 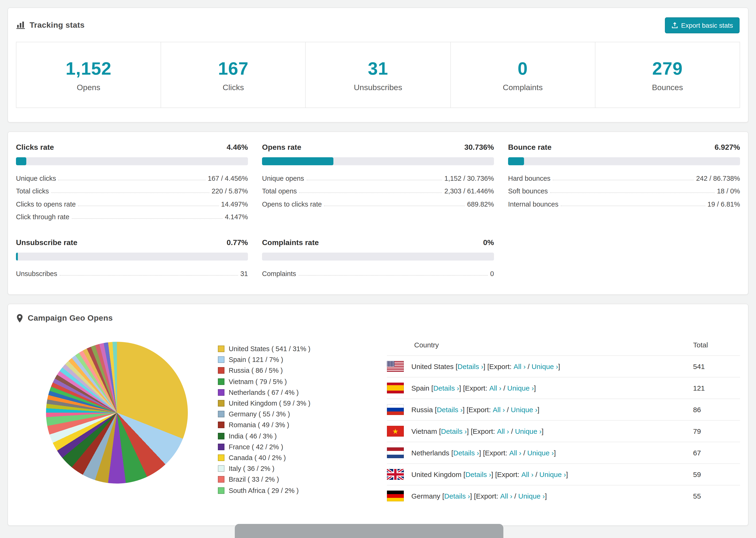 I want to click on rate-percent: 0%, so click(x=488, y=242).